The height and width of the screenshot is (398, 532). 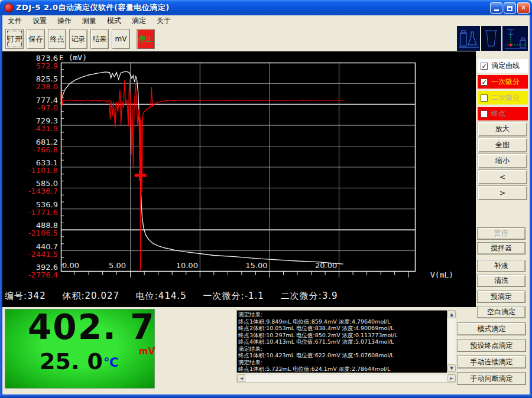 I want to click on save-button: 保存, so click(x=35, y=39).